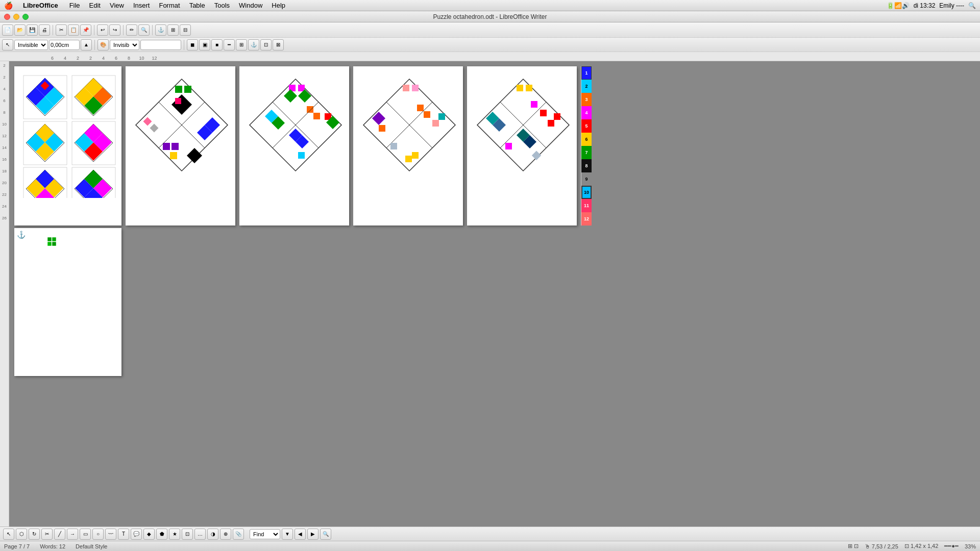 The image size is (980, 551). Describe the element at coordinates (8, 6) in the screenshot. I see `apple-menu: 🍎` at that location.